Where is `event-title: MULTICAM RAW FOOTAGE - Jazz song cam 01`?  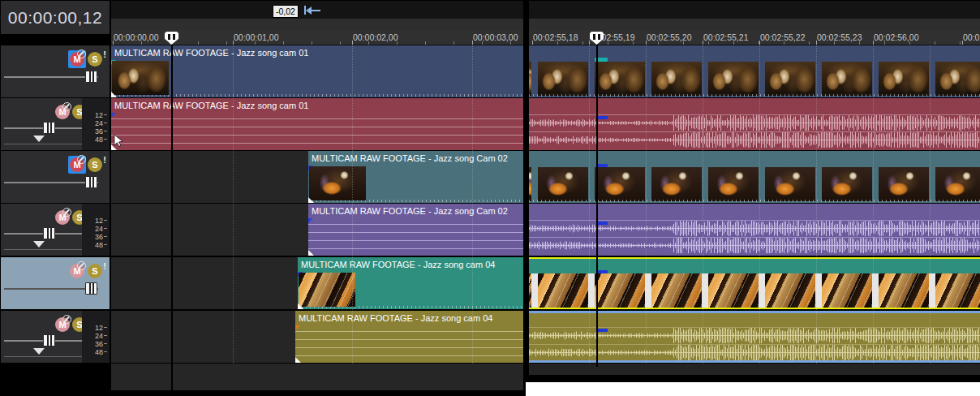
event-title: MULTICAM RAW FOOTAGE - Jazz song cam 01 is located at coordinates (317, 53).